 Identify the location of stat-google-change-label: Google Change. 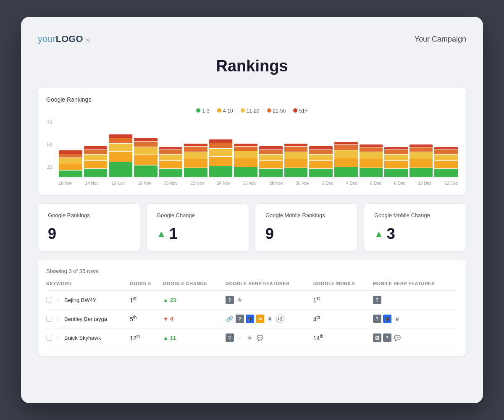
(197, 215).